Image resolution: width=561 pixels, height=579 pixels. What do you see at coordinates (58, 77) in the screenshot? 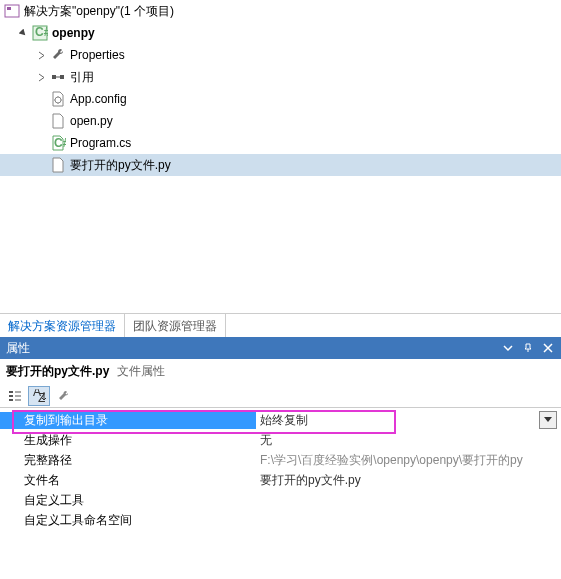
I see `references-icon` at bounding box center [58, 77].